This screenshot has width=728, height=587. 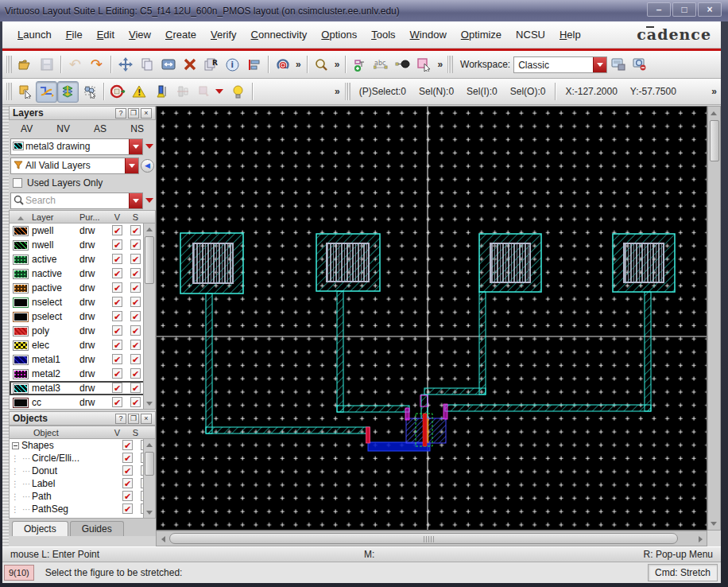 What do you see at coordinates (75, 165) in the screenshot?
I see `layer-filter-combo: All Valid Layers` at bounding box center [75, 165].